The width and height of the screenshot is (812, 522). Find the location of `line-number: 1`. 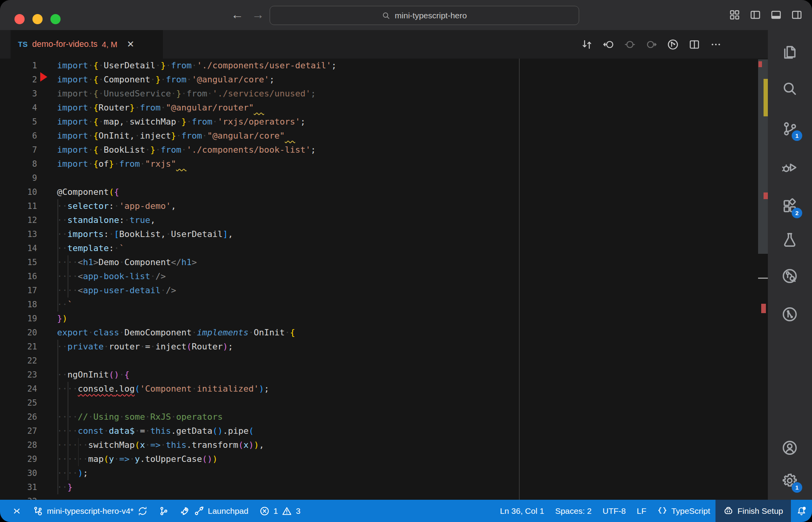

line-number: 1 is located at coordinates (19, 66).